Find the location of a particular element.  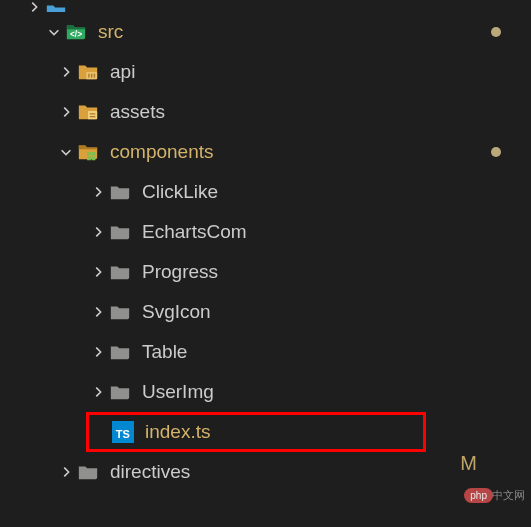

tree-item-clicklike: ClickLike is located at coordinates (266, 192).